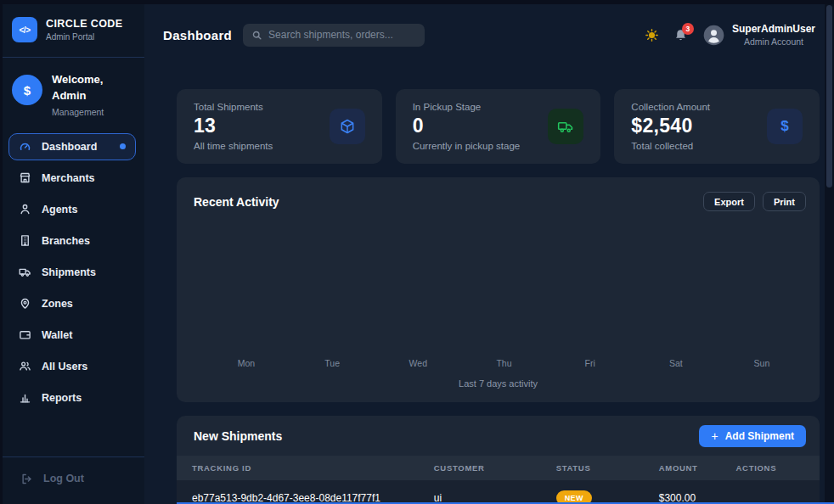 This screenshot has width=834, height=504. I want to click on shipments-title: New Shipments, so click(238, 436).